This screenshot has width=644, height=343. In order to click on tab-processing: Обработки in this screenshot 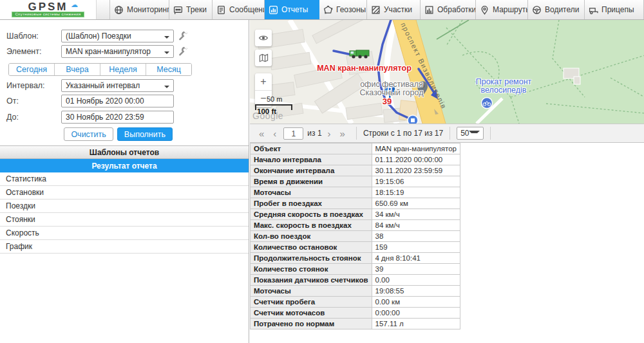, I will do `click(448, 10)`.